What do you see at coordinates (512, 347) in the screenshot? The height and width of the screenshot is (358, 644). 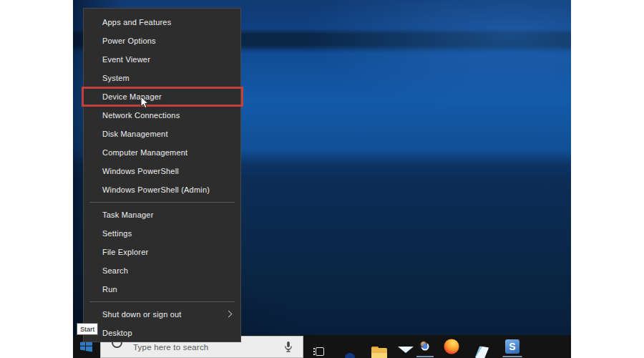 I see `snagit-button: S` at bounding box center [512, 347].